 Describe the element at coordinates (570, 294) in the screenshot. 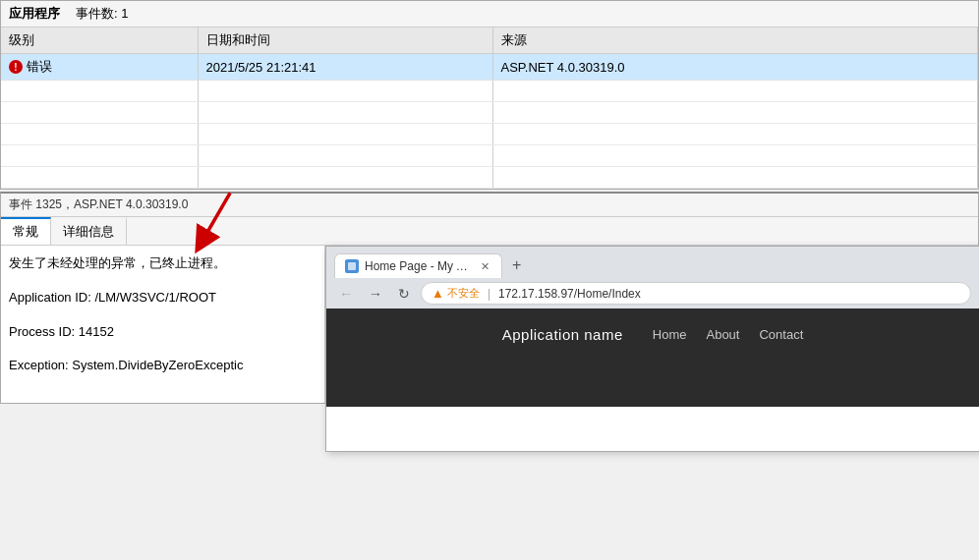

I see `address-url: 172.17.158.97/Home/Index` at that location.